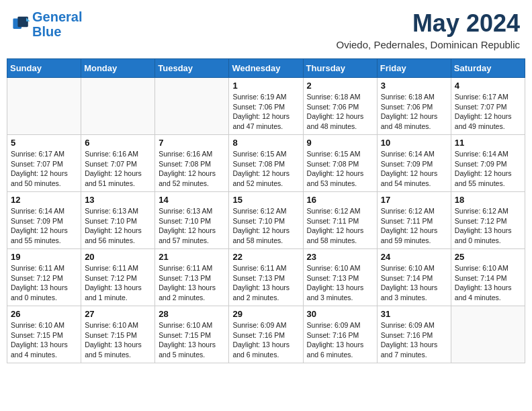 This screenshot has height=411, width=532. What do you see at coordinates (266, 30) in the screenshot?
I see `page-header: General Blue May 2024 Oviedo, Pedernales…` at bounding box center [266, 30].